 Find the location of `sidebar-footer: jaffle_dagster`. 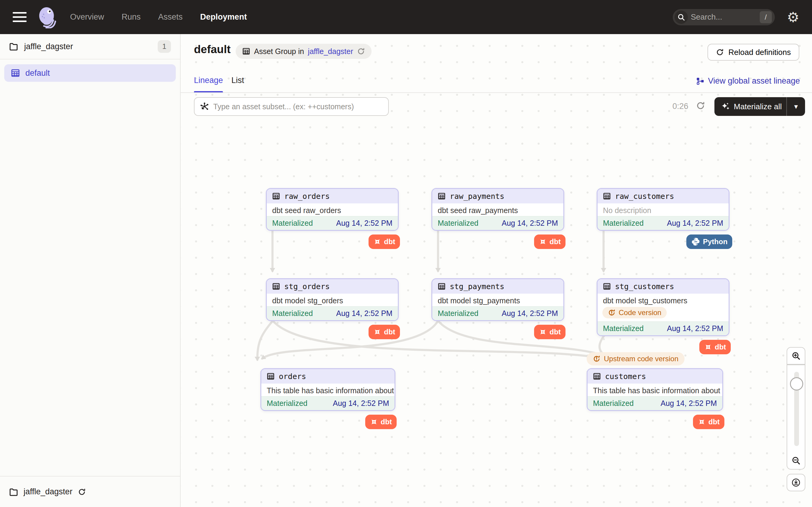

sidebar-footer: jaffle_dagster is located at coordinates (90, 492).